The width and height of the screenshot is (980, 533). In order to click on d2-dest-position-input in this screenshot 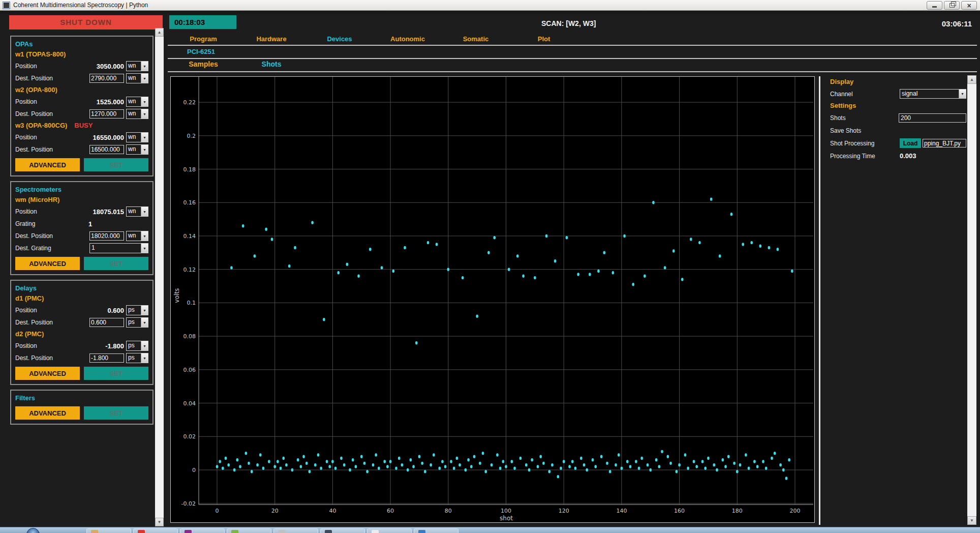, I will do `click(107, 358)`.